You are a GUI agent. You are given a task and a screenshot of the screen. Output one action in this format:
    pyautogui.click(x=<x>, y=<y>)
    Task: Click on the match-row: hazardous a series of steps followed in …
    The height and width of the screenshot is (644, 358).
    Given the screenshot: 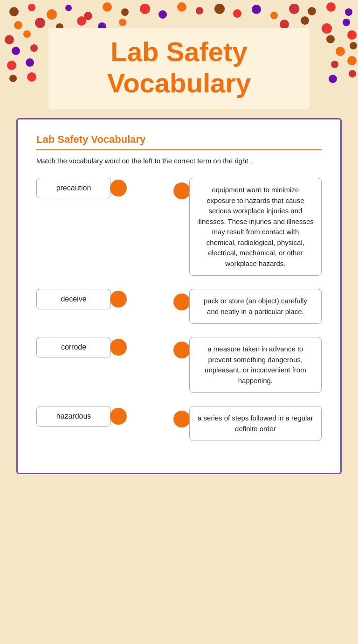 What is the action you would take?
    pyautogui.click(x=179, y=424)
    